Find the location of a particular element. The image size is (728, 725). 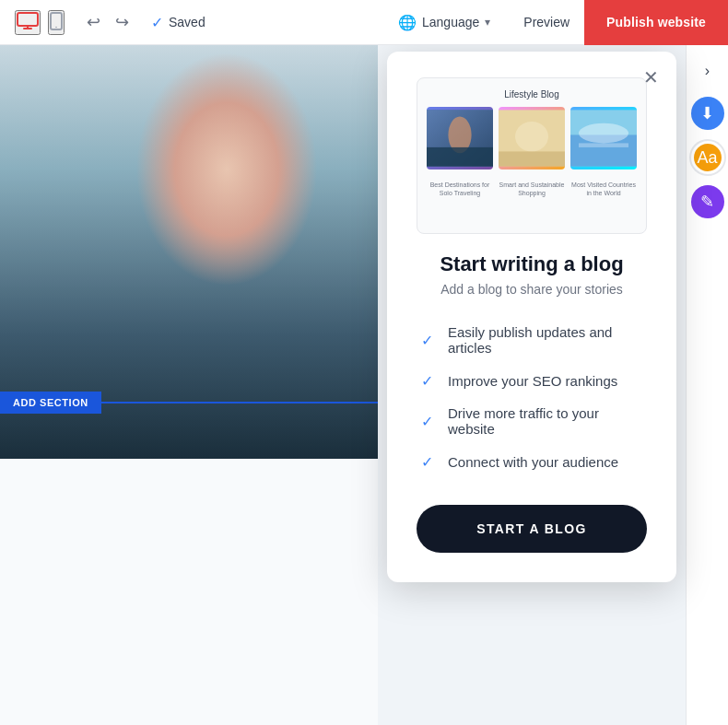

blog-caption-2: Smart and Sustainable Shopping is located at coordinates (532, 187).